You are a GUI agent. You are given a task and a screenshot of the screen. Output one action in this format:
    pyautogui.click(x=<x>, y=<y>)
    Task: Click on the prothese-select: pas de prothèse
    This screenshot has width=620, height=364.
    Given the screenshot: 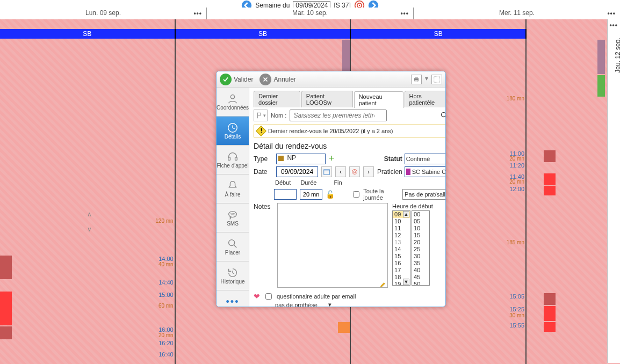 What is the action you would take?
    pyautogui.click(x=297, y=305)
    